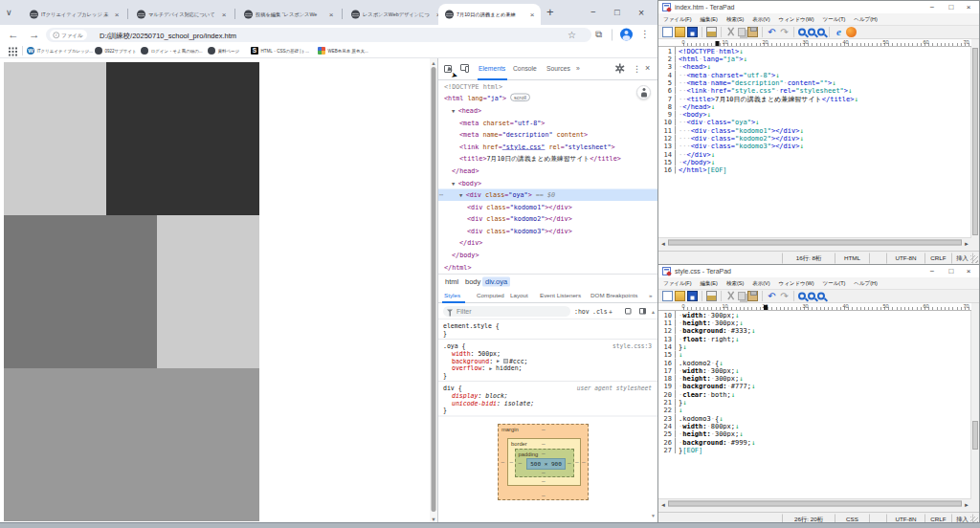  I want to click on back-icon: ←, so click(13, 34).